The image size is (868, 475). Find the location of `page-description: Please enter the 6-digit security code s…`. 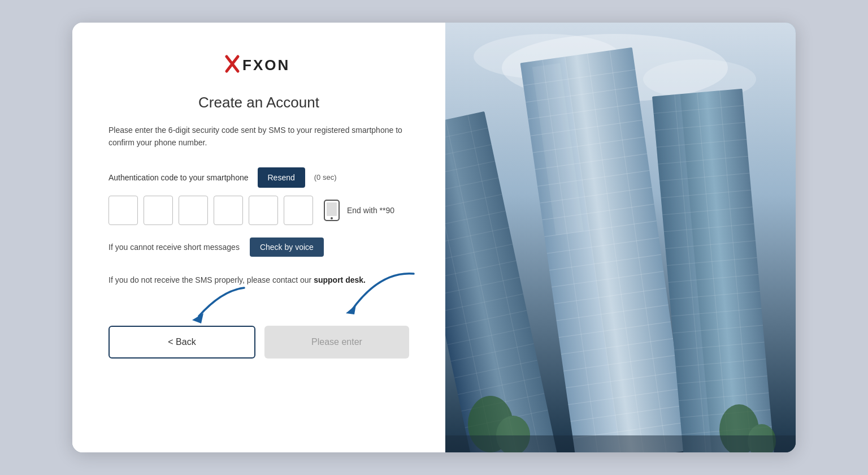

page-description: Please enter the 6-digit security code s… is located at coordinates (255, 137).